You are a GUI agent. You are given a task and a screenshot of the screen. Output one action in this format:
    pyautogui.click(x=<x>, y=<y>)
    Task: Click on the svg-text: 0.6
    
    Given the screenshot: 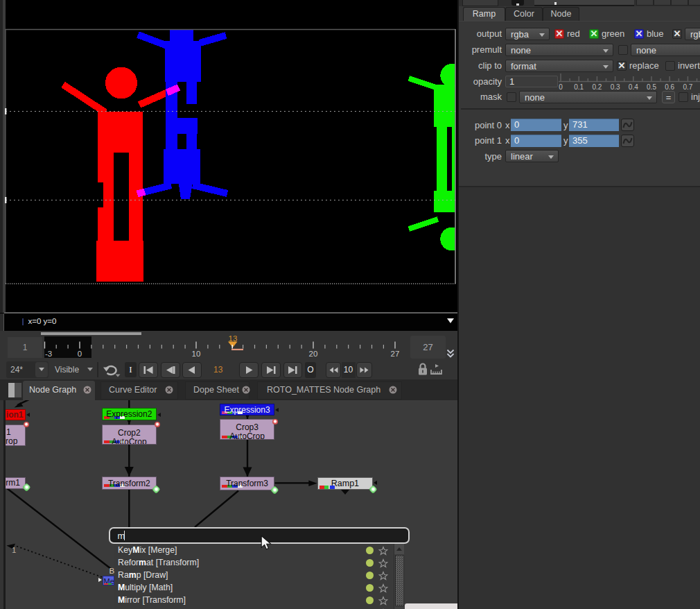 What is the action you would take?
    pyautogui.click(x=670, y=87)
    